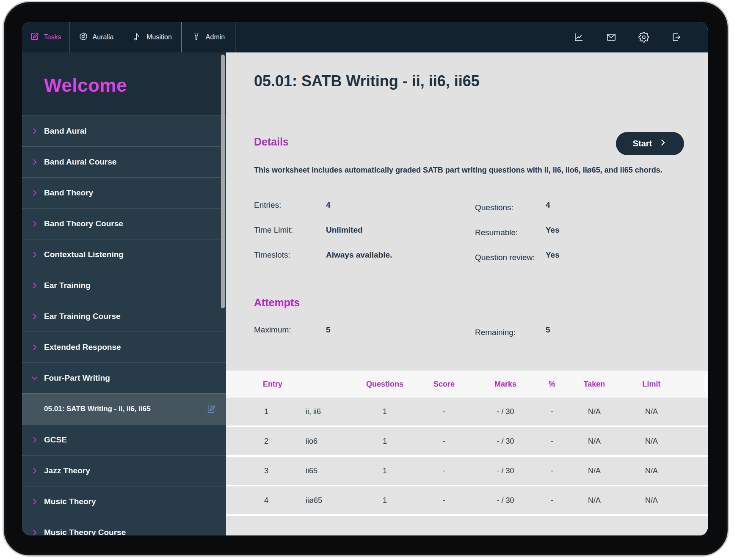 The width and height of the screenshot is (734, 560). What do you see at coordinates (467, 500) in the screenshot?
I see `table-row: 4 iiø65 1 - - / 30 - N/A N/A` at bounding box center [467, 500].